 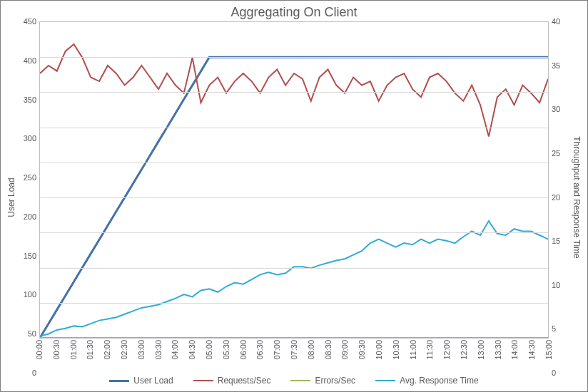 I want to click on x-tick-label: 13:00, so click(x=481, y=350).